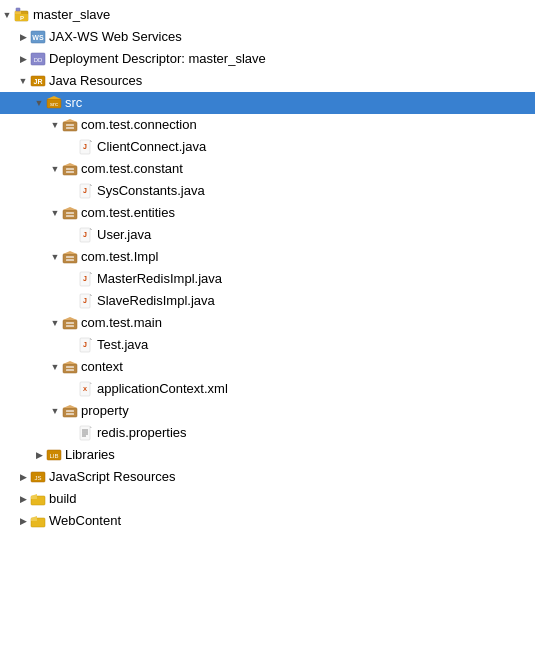 This screenshot has height=646, width=535. I want to click on tree-item-libraries: LIB Libraries, so click(268, 455).